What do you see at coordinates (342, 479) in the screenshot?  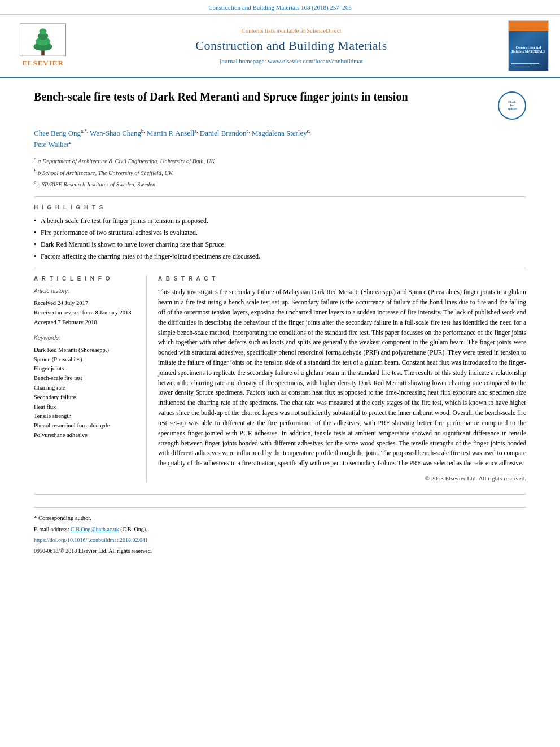 I see `copyright-line: © 2018 Elsevier Ltd. All rights reserved…` at bounding box center [342, 479].